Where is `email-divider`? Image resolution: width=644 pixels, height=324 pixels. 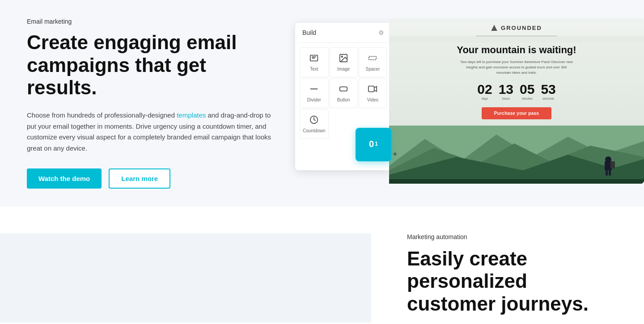
email-divider is located at coordinates (517, 36).